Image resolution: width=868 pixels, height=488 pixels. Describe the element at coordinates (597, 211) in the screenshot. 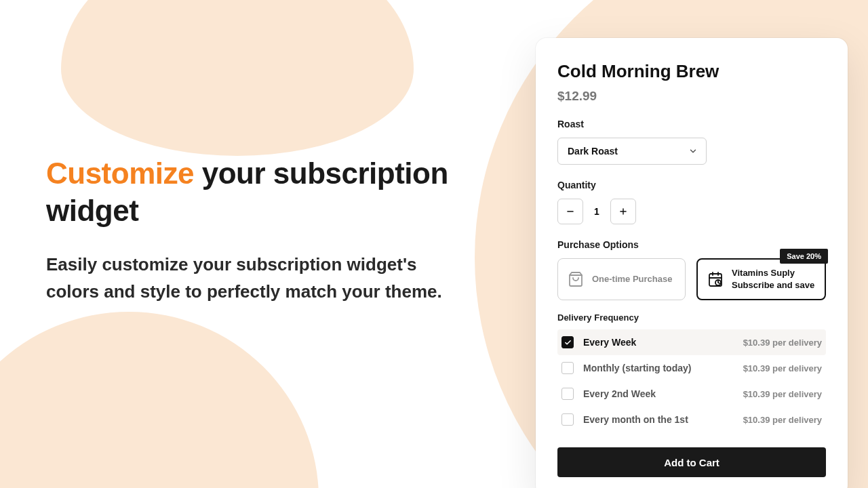

I see `quantity-value: 1` at that location.